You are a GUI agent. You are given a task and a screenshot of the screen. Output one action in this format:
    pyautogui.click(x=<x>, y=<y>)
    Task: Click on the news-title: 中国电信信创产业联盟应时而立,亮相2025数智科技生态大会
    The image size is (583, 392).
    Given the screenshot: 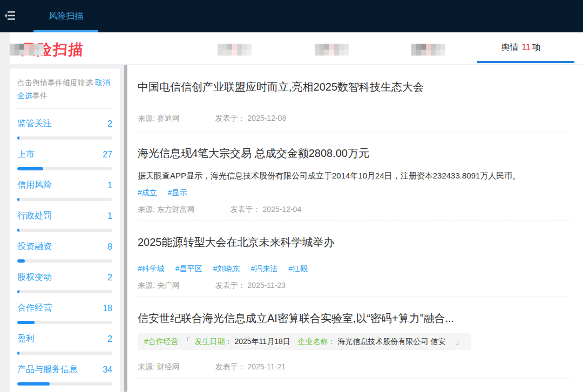 What is the action you would take?
    pyautogui.click(x=354, y=87)
    